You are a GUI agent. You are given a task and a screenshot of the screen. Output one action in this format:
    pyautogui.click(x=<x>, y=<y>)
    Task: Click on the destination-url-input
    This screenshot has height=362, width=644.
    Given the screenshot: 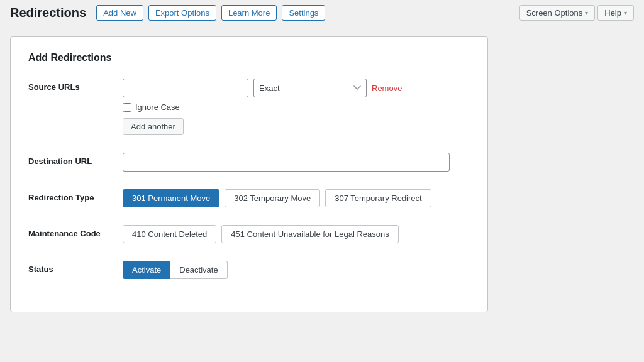 What is the action you would take?
    pyautogui.click(x=286, y=162)
    